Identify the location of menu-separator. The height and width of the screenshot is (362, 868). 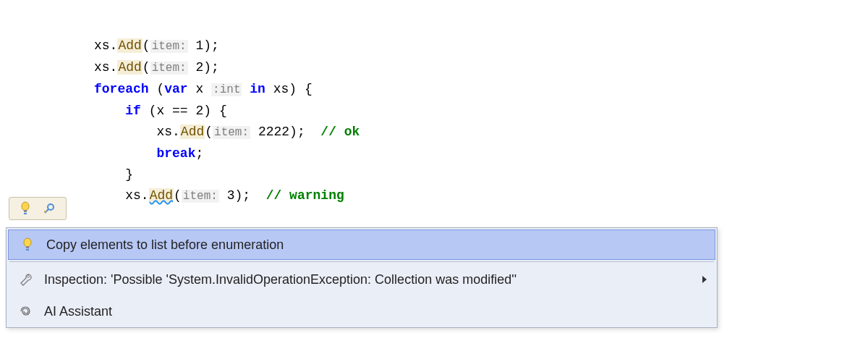
(362, 262).